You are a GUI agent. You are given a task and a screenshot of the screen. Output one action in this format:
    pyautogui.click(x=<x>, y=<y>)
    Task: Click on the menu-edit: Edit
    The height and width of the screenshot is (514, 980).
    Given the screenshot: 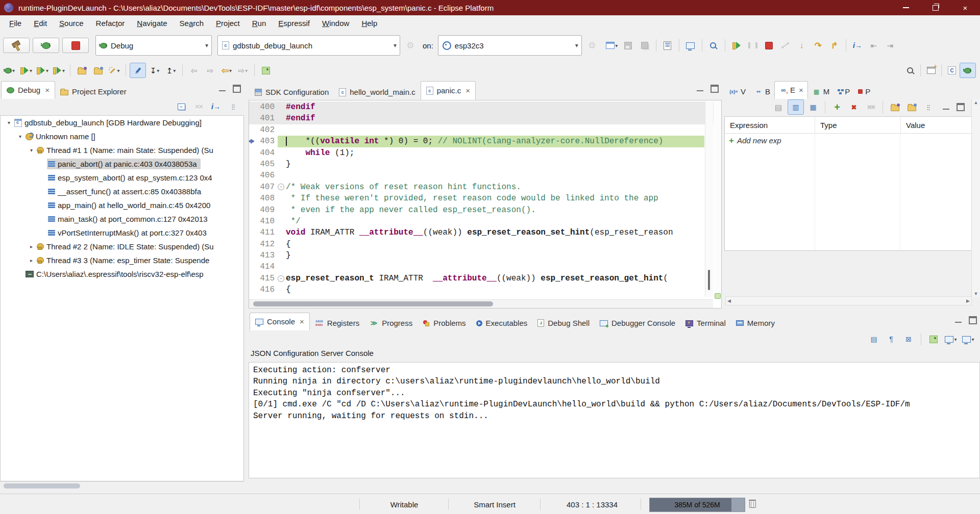 What is the action you would take?
    pyautogui.click(x=40, y=23)
    